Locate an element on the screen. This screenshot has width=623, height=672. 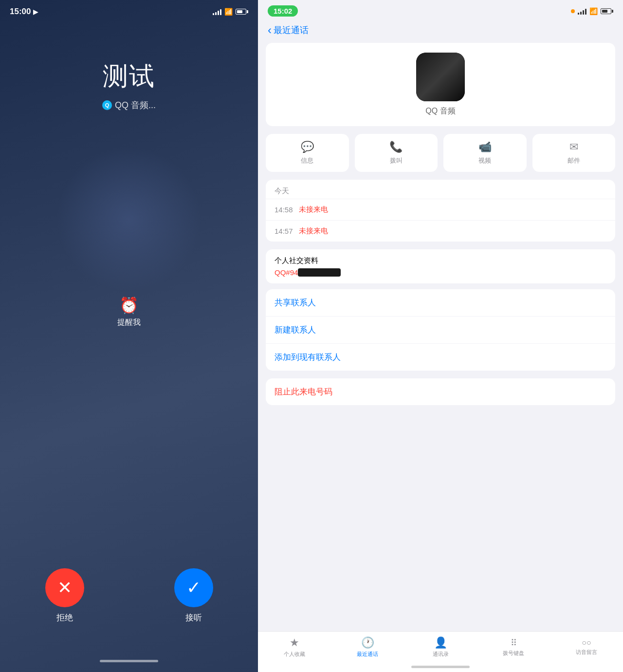
accept-button: ✓ is located at coordinates (194, 588).